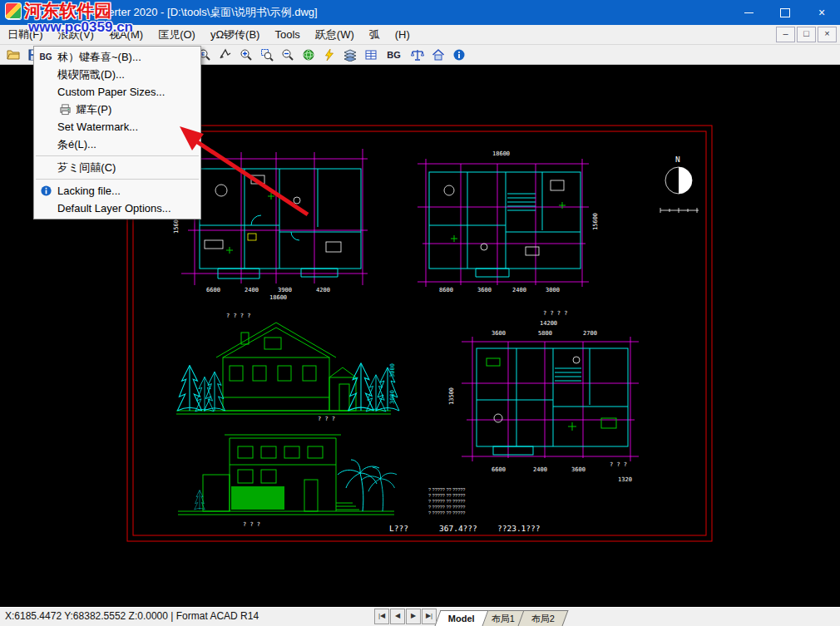 Image resolution: width=840 pixels, height=626 pixels. I want to click on home-icon, so click(438, 55).